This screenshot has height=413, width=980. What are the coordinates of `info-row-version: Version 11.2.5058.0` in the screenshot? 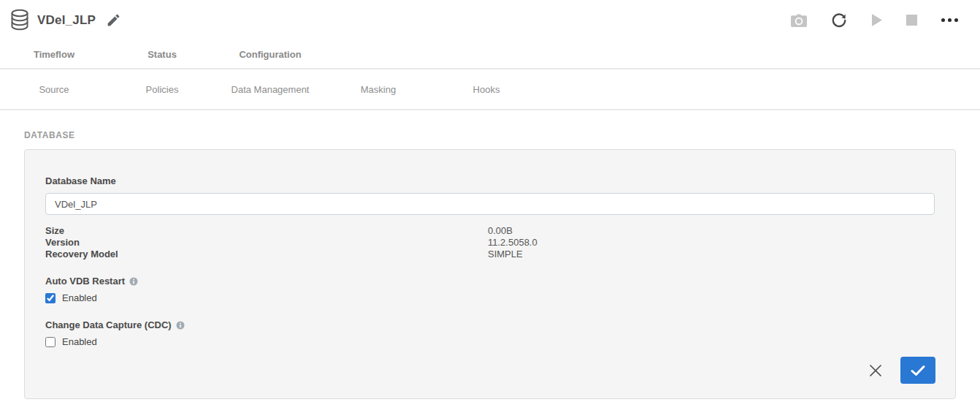 It's located at (490, 243).